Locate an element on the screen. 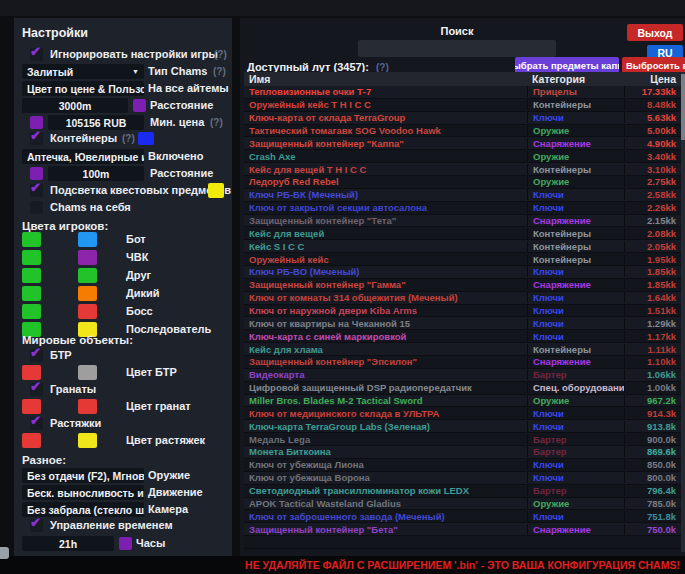 The height and width of the screenshot is (574, 685). table-row: Ключ от закрытой секции автосалона Ключи… is located at coordinates (462, 208).